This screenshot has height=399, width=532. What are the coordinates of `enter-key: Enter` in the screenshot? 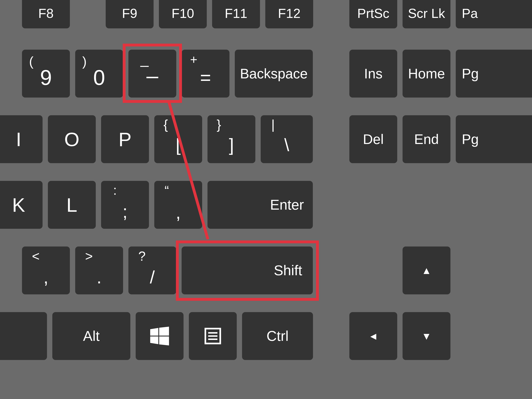 It's located at (260, 205).